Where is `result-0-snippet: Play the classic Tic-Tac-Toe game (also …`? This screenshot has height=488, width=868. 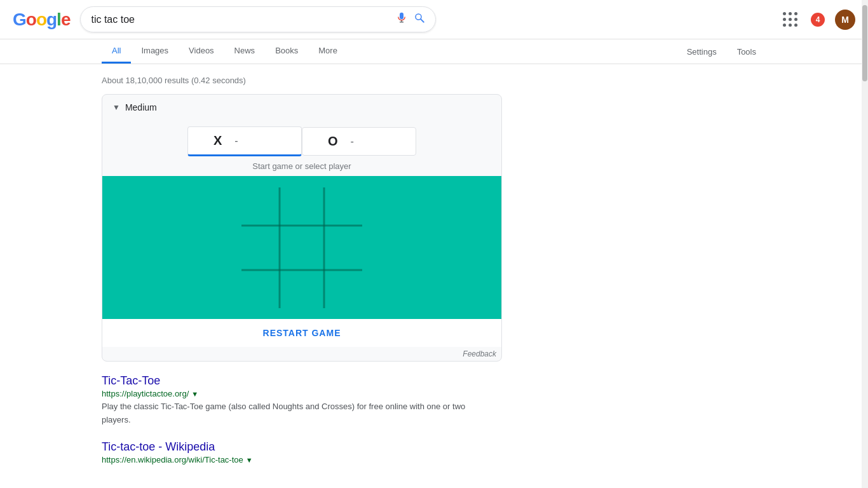
result-0-snippet: Play the classic Tic-Tac-Toe game (also … is located at coordinates (292, 413).